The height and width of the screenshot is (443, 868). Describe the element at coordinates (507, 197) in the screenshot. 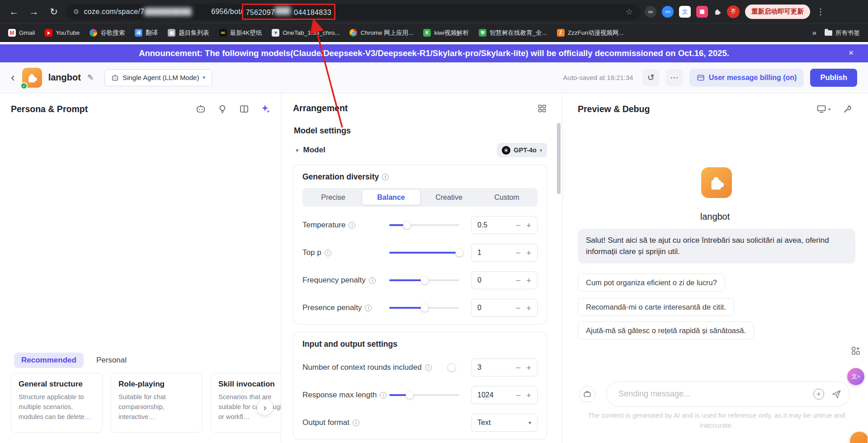

I see `segment-custom: Custom` at that location.